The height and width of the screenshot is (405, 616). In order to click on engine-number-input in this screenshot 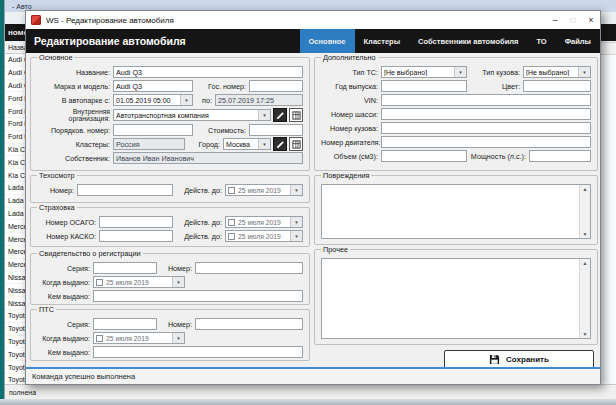, I will do `click(486, 142)`.